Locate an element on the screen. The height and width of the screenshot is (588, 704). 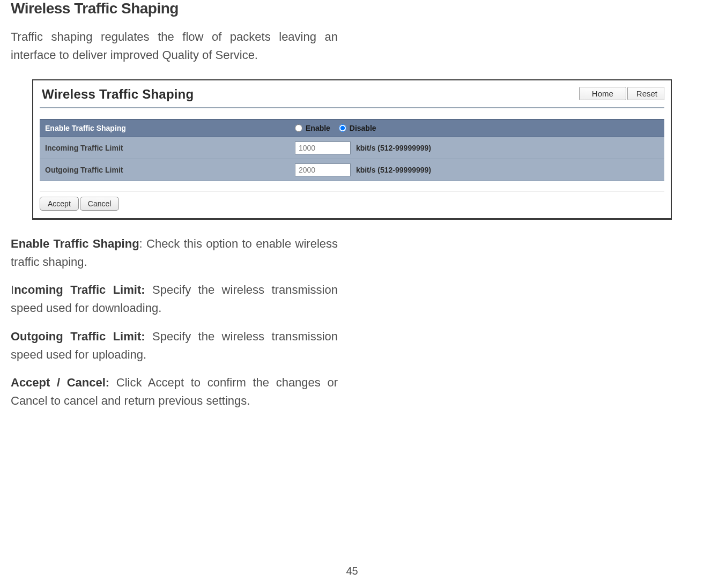
row-incoming-limit: Incoming Traffic Limit kbit/s (512-99999… is located at coordinates (352, 148).